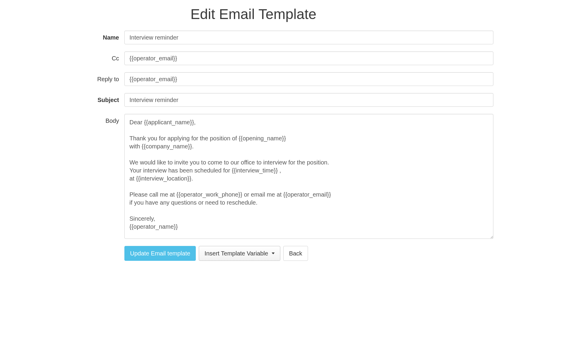  I want to click on form-row-subject: Subject, so click(294, 100).